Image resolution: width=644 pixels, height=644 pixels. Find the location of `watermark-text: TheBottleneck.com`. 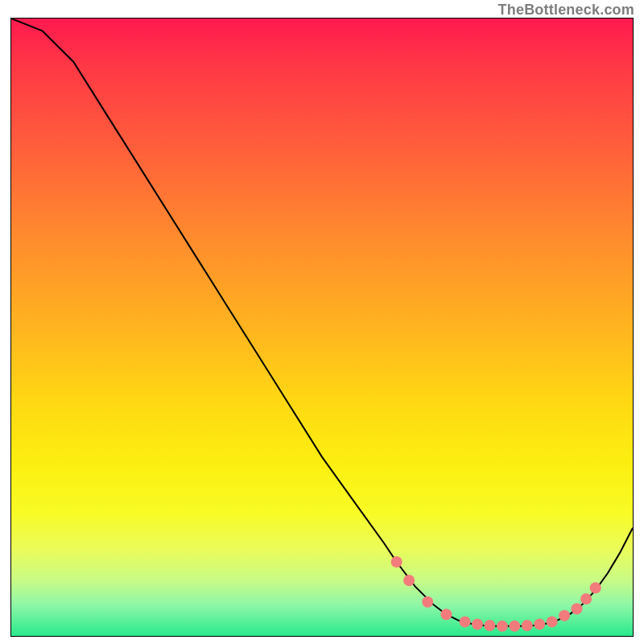

watermark-text: TheBottleneck.com is located at coordinates (567, 10).